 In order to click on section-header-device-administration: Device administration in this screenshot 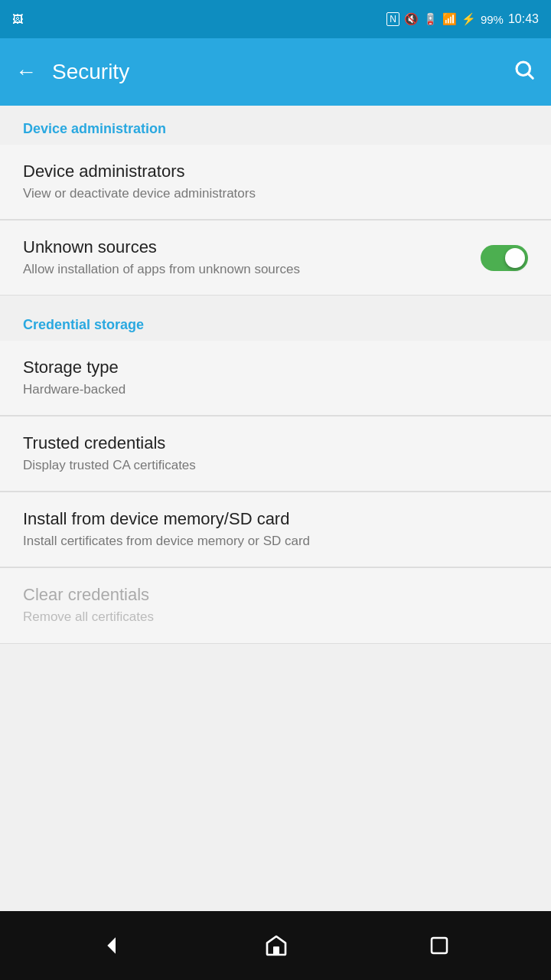, I will do `click(276, 126)`.